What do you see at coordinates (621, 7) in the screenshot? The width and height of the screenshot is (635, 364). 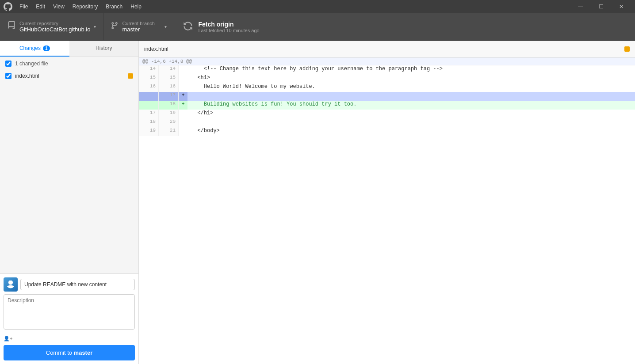 I see `close-button: ✕` at bounding box center [621, 7].